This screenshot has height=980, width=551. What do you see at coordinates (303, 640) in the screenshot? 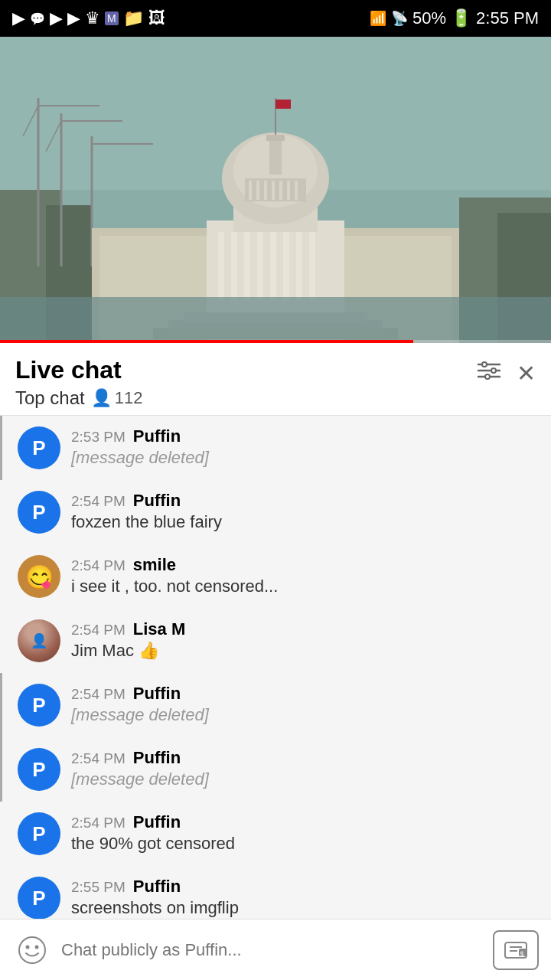
I see `message-content: 2:54 PM Lisa M Jim Mac 👍` at bounding box center [303, 640].